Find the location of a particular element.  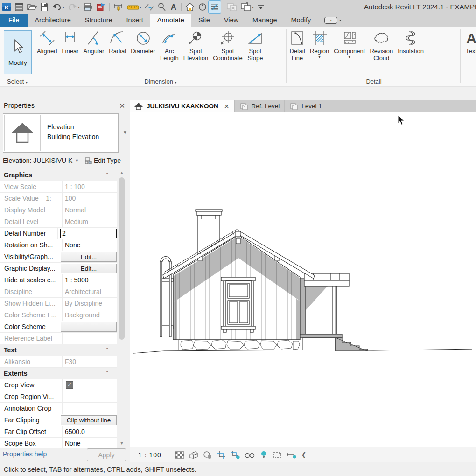

tool-arc-length: ArcLength is located at coordinates (169, 46).